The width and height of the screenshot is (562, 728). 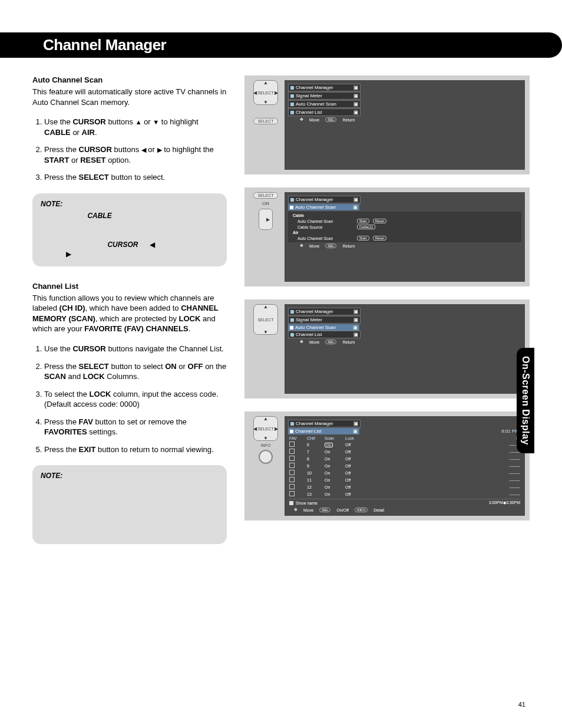 I want to click on section2-intro: This function allows you to review which…, so click(x=130, y=314).